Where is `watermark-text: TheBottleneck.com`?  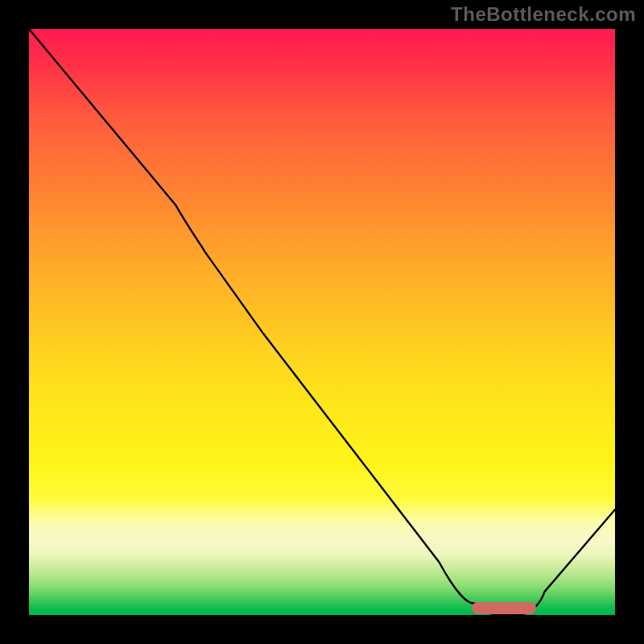 watermark-text: TheBottleneck.com is located at coordinates (543, 14).